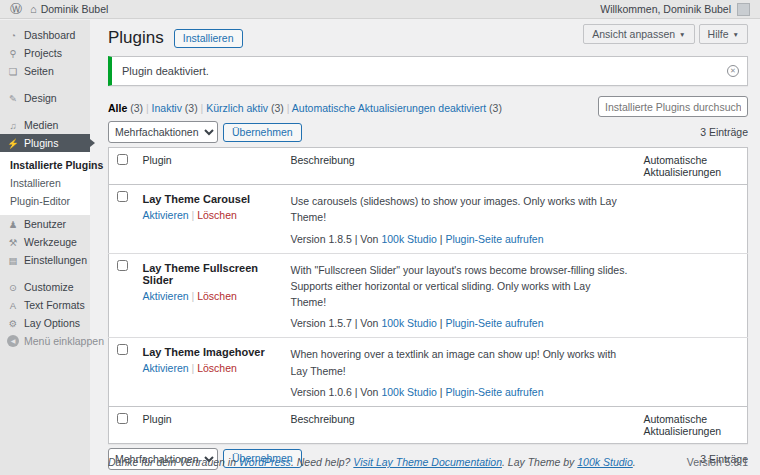 The image size is (760, 475). I want to click on dismiss-notice-icon: ✕, so click(733, 71).